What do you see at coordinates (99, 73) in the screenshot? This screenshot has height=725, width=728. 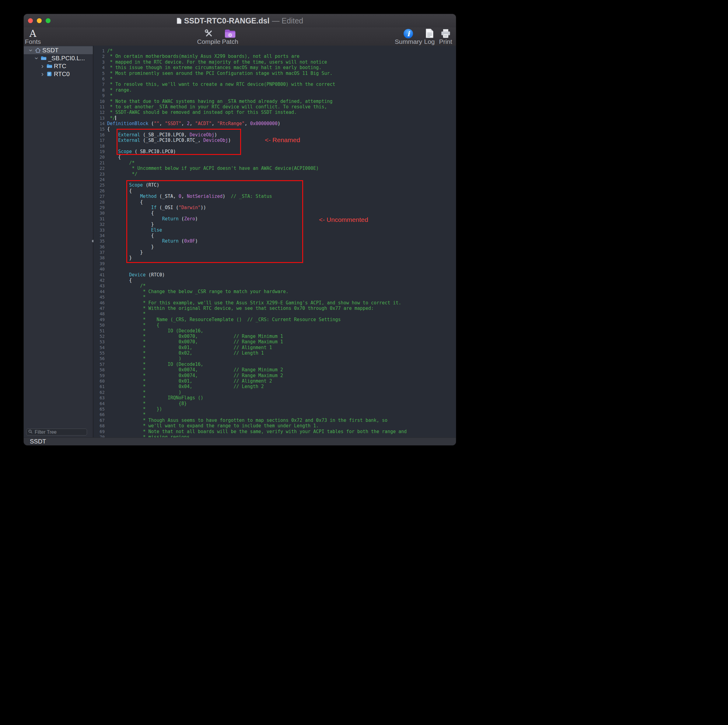 I see `line-number: 5` at bounding box center [99, 73].